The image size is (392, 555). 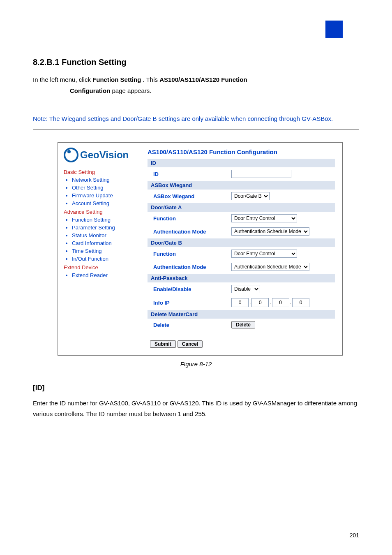 I want to click on sidebar-cat-basic: Basic Setting, so click(x=103, y=172).